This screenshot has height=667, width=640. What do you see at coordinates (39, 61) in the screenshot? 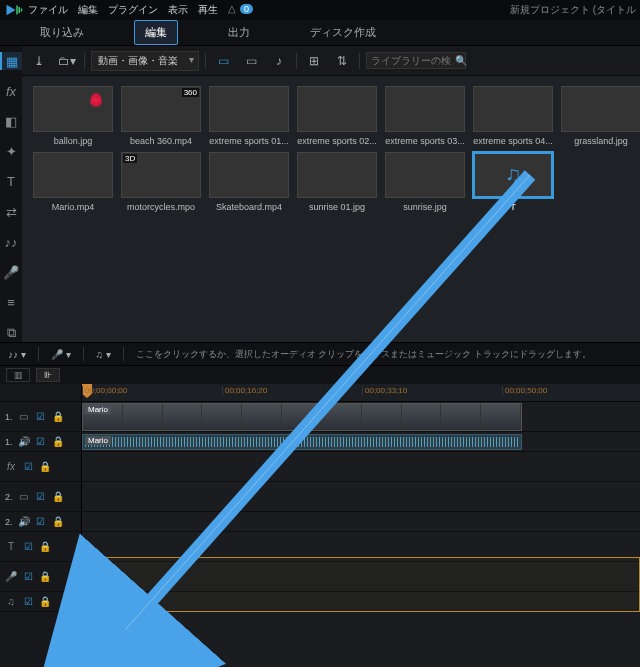
I see `import-media-icon: ⤓` at bounding box center [39, 61].